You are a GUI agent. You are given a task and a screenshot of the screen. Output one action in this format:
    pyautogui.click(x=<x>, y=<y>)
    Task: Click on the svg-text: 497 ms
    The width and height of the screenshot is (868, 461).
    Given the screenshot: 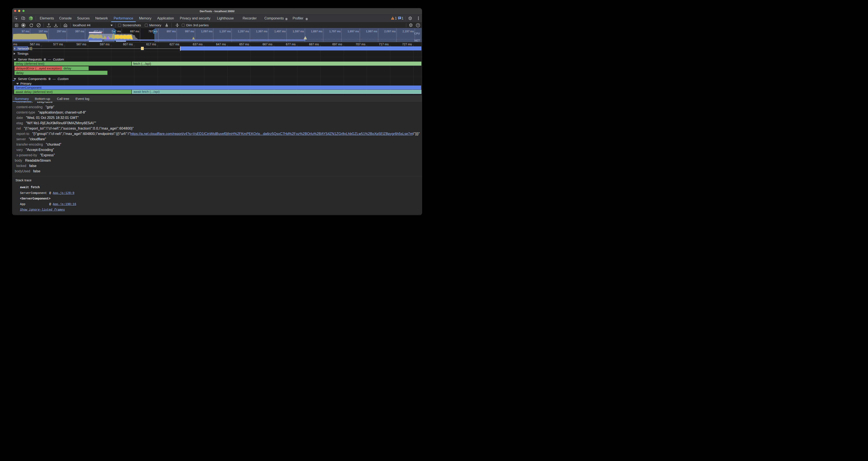 What is the action you would take?
    pyautogui.click(x=98, y=31)
    